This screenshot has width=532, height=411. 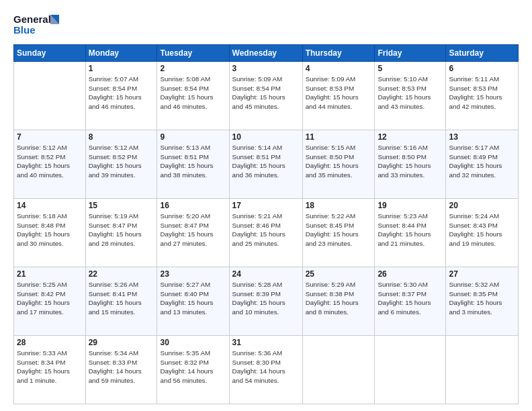 I want to click on day-number: 30, so click(x=193, y=342).